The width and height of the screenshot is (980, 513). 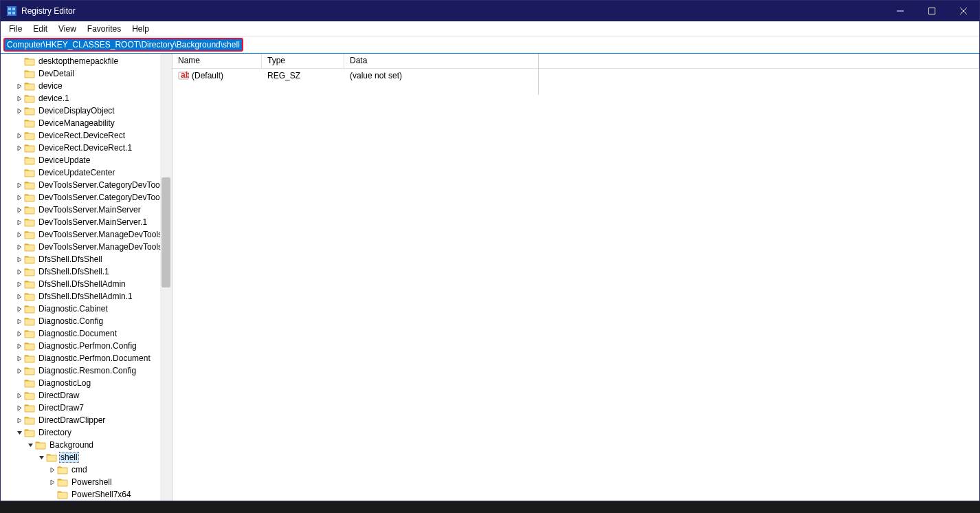 What do you see at coordinates (40, 29) in the screenshot?
I see `menu-edit: Edit` at bounding box center [40, 29].